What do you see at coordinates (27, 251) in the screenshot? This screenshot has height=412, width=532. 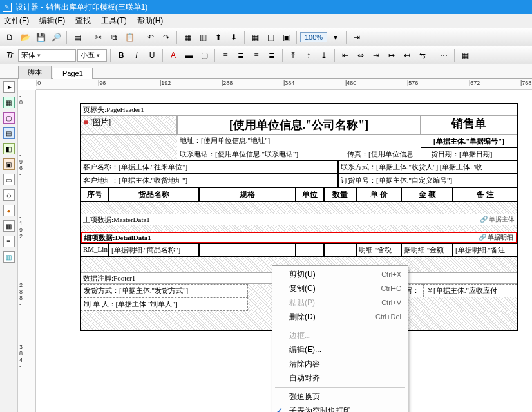 I see `vruler: - 0 - - 9 6 - - 1 9 2 - - 2 8 8 - - 3 8` at bounding box center [27, 251].